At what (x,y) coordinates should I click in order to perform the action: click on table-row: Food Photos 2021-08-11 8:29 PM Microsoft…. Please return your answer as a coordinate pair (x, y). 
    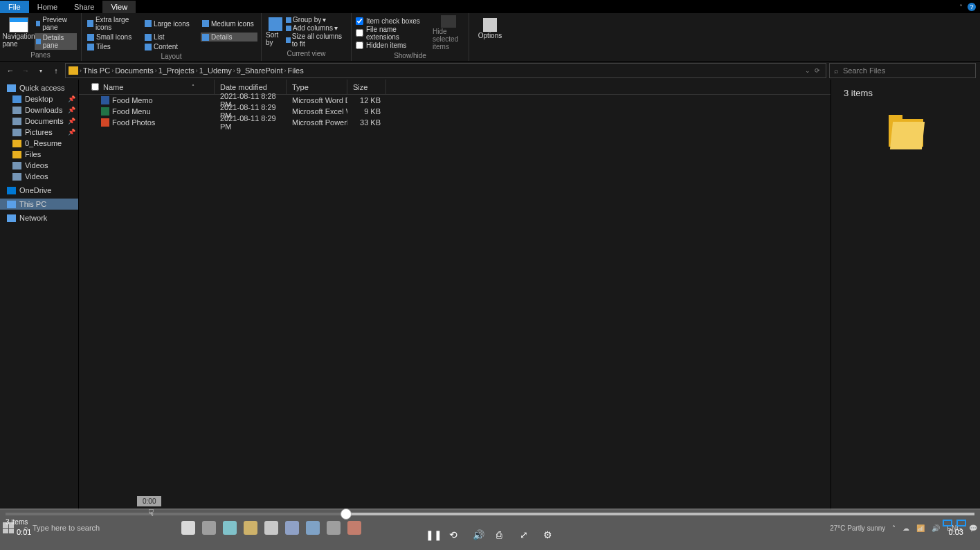
    Looking at the image, I should click on (455, 122).